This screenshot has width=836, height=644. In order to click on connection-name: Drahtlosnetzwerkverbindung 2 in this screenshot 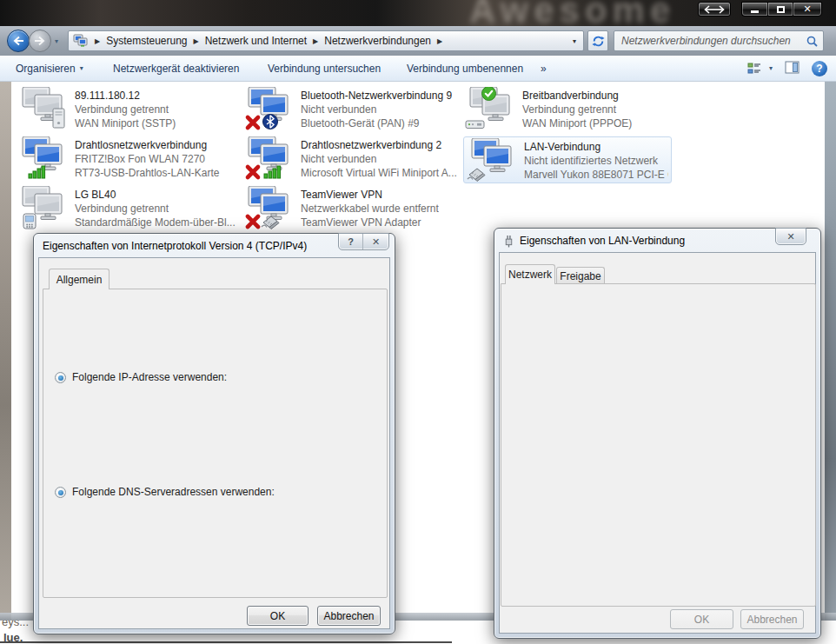, I will do `click(379, 145)`.